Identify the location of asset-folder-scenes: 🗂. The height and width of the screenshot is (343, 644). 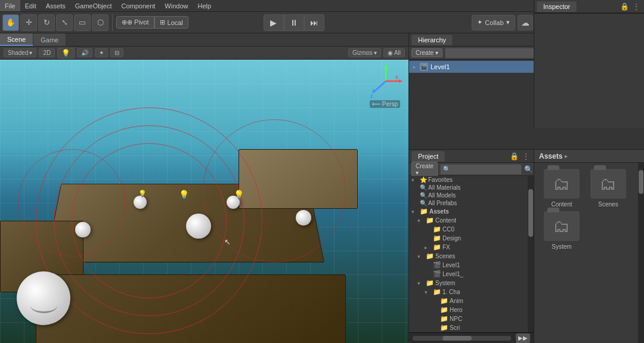
(608, 184).